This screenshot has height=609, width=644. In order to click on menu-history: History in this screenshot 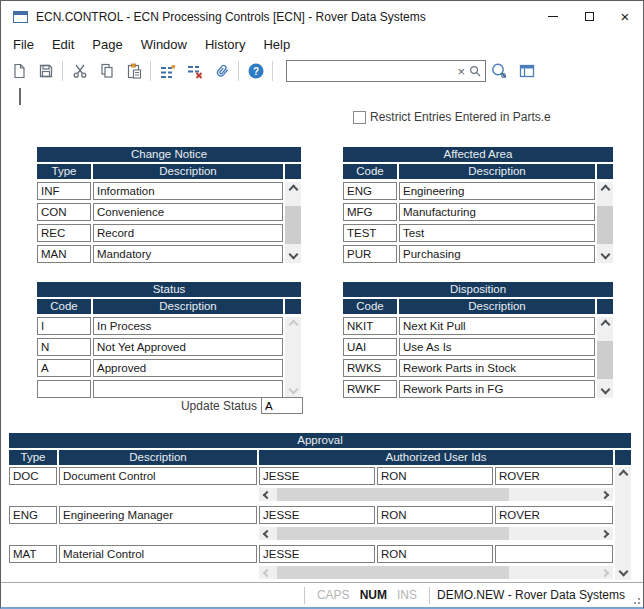, I will do `click(225, 44)`.